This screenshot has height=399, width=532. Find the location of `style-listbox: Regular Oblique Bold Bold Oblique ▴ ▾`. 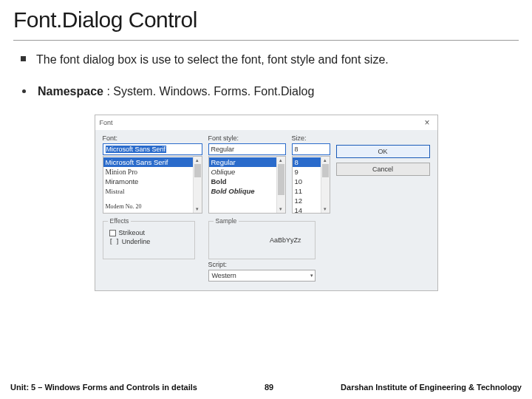

style-listbox: Regular Oblique Bold Bold Oblique ▴ ▾ is located at coordinates (247, 185).